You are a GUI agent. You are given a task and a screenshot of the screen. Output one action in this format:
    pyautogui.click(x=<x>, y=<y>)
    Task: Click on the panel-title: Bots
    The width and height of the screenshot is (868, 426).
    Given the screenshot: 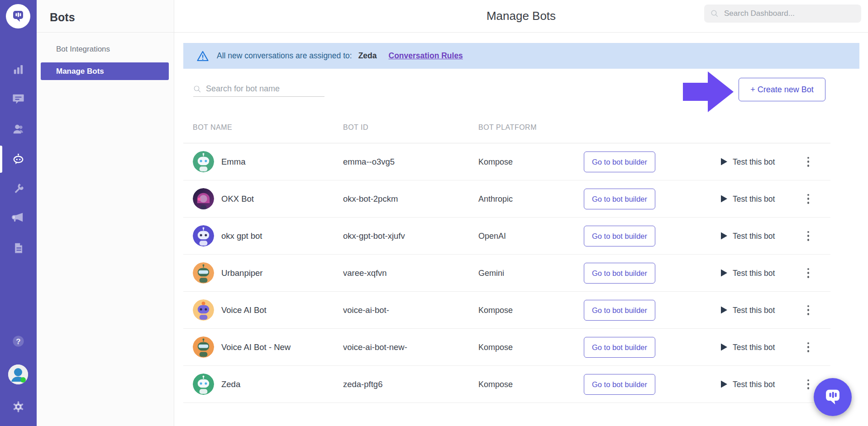 What is the action you would take?
    pyautogui.click(x=62, y=17)
    